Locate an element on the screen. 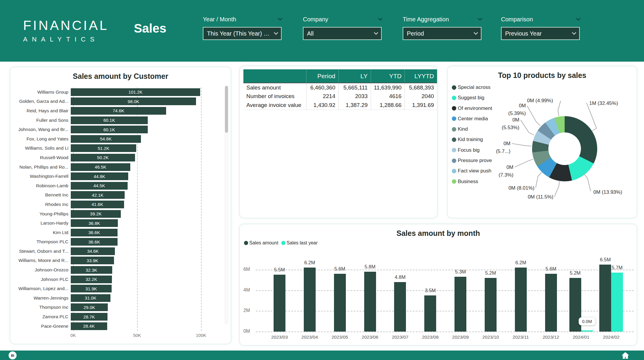 The height and width of the screenshot is (360, 644). powerbi-badge: BI is located at coordinates (12, 356).